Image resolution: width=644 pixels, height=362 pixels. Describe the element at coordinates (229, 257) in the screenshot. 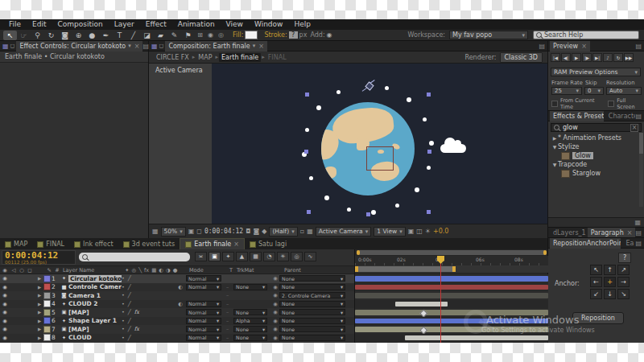

I see `draft-3d-icon: ✦` at that location.